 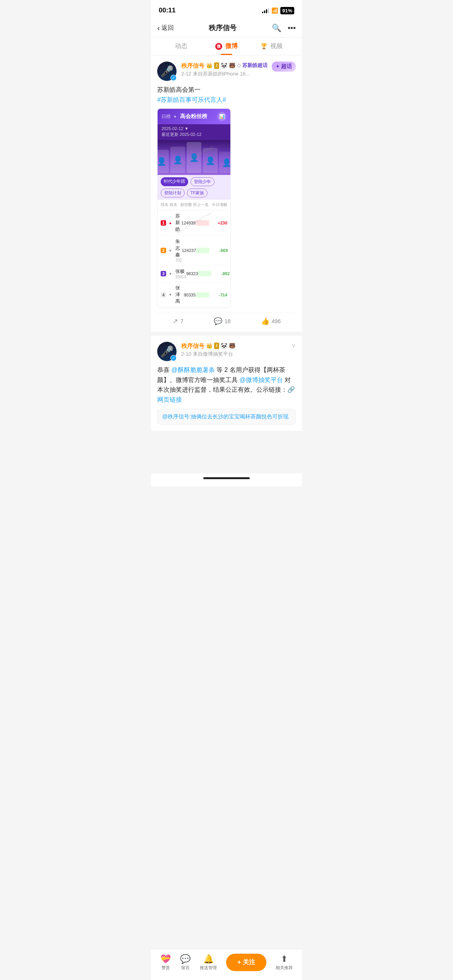 What do you see at coordinates (166, 117) in the screenshot?
I see `chart-category: 日榜` at bounding box center [166, 117].